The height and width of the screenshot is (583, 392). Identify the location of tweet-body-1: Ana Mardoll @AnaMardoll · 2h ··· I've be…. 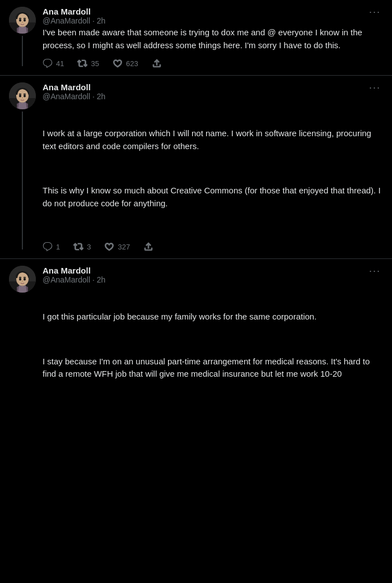
(213, 38).